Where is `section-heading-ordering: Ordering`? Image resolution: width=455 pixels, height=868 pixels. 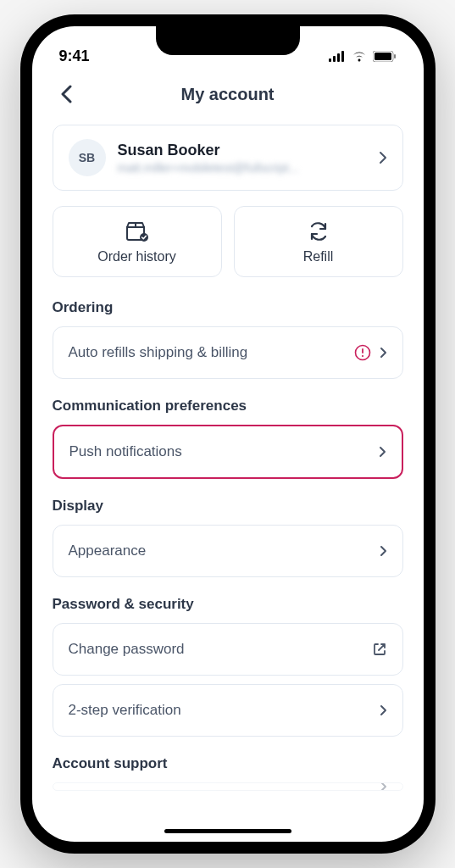 section-heading-ordering: Ordering is located at coordinates (228, 308).